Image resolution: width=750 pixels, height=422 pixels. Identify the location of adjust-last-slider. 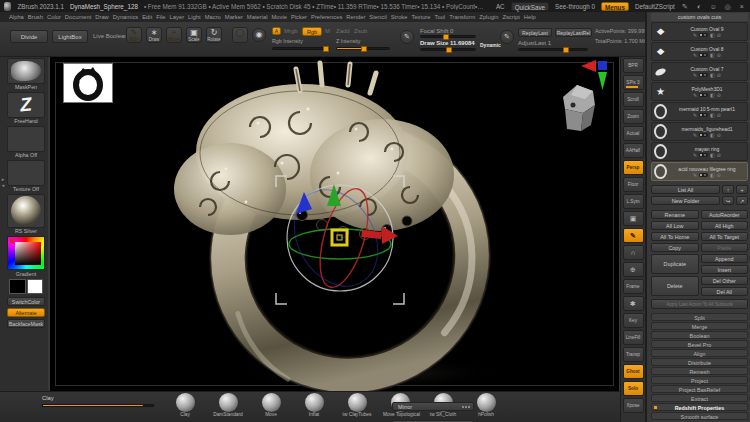
(553, 50).